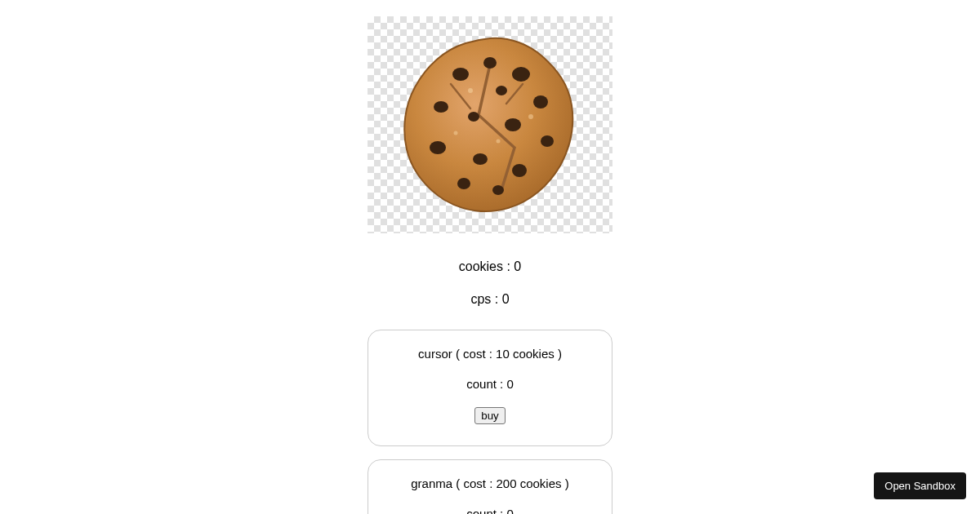 The image size is (980, 514). I want to click on stats-panel: cookies : 0 cps : 0, so click(490, 289).